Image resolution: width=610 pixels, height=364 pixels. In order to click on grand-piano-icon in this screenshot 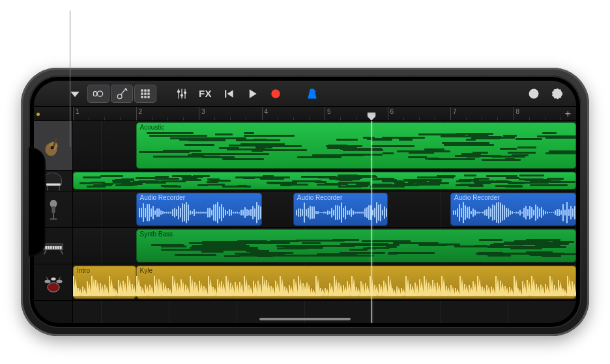, I will do `click(53, 181)`.